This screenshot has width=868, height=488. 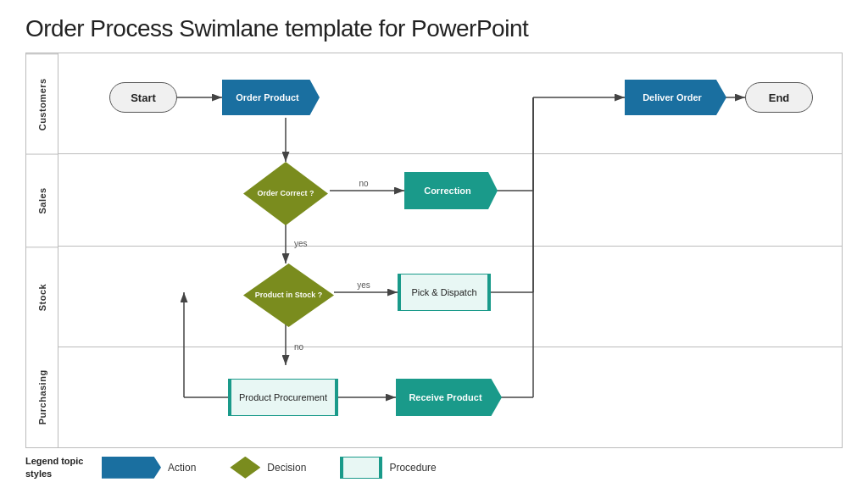 I want to click on legend-item-action: Action, so click(x=149, y=468).